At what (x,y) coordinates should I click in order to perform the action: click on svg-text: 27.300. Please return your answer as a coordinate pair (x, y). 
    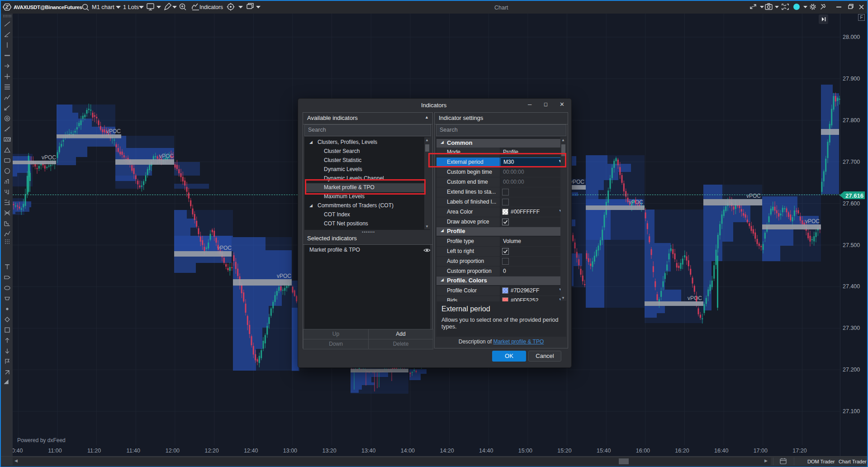
    Looking at the image, I should click on (851, 328).